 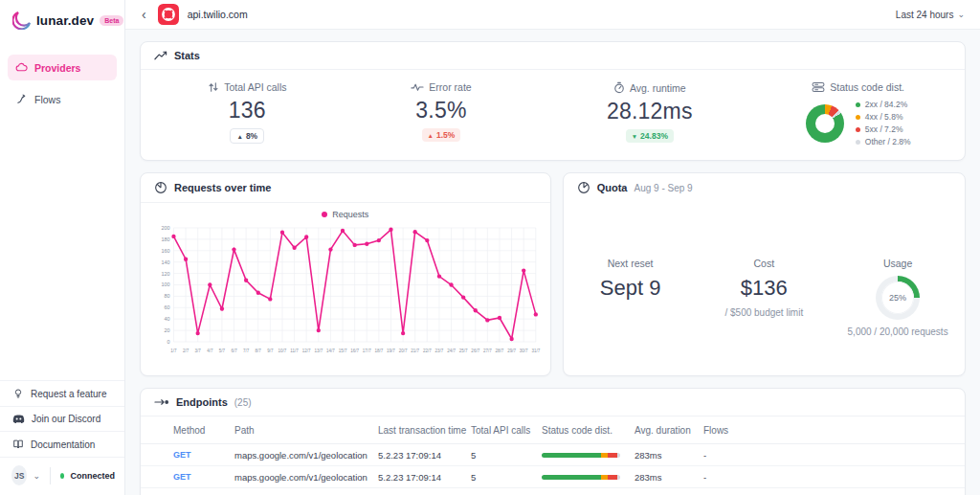 I want to click on arrow-up-icon: ▲, so click(x=431, y=136).